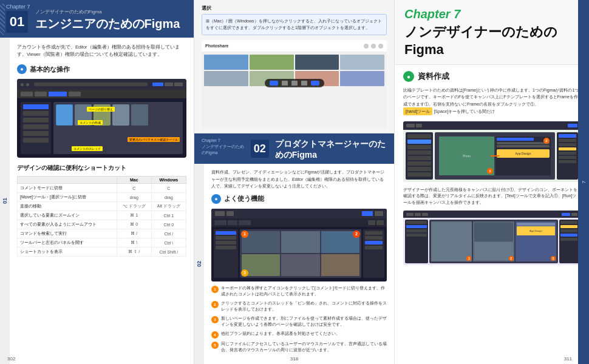  What do you see at coordinates (67, 216) in the screenshot?
I see `shortcut-action: 選択している要素にズームイン` at bounding box center [67, 216].